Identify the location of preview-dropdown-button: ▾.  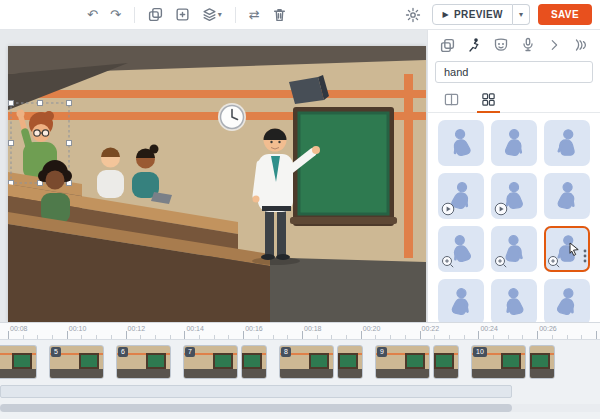
(522, 14).